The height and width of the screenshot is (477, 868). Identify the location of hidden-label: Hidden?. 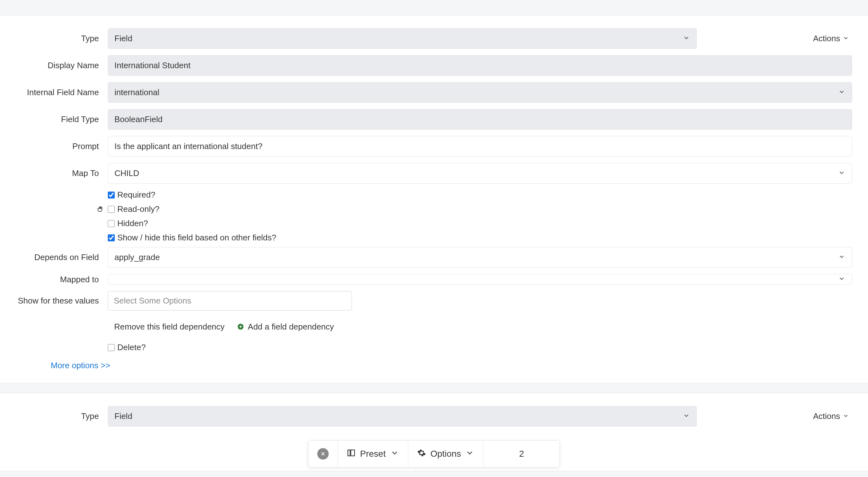
(133, 223).